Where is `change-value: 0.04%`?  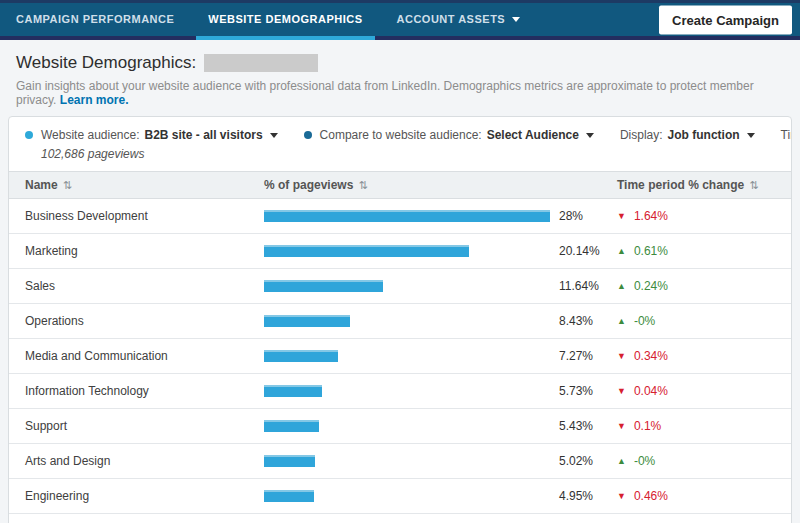 change-value: 0.04% is located at coordinates (651, 391).